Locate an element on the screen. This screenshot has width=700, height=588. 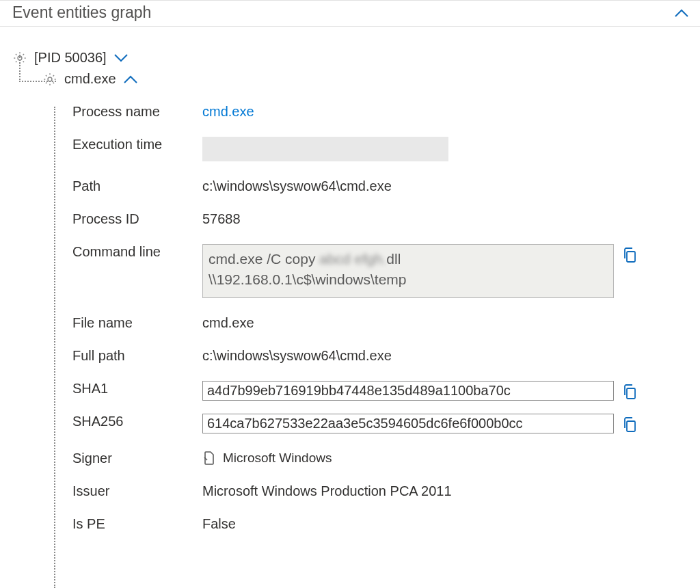
row-signer: Signer Microsoft Windows is located at coordinates (386, 462).